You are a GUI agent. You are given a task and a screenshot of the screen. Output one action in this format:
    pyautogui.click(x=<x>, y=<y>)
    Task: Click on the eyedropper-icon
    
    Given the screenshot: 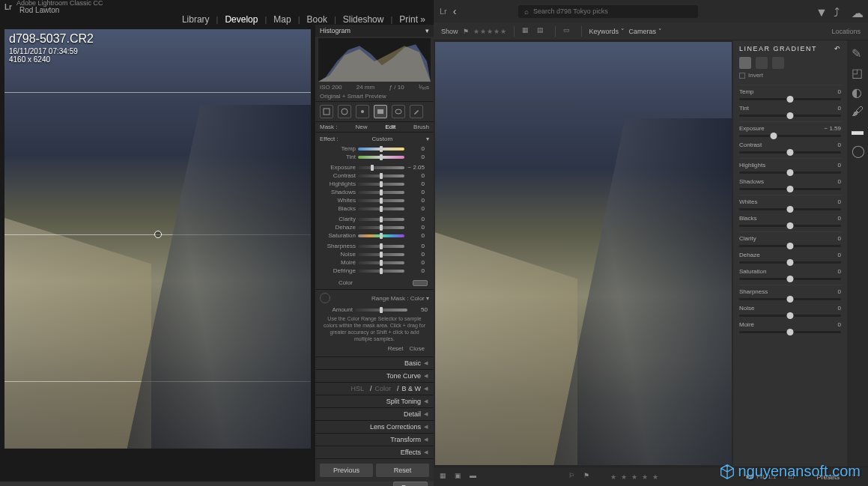 What is the action you would take?
    pyautogui.click(x=325, y=298)
    